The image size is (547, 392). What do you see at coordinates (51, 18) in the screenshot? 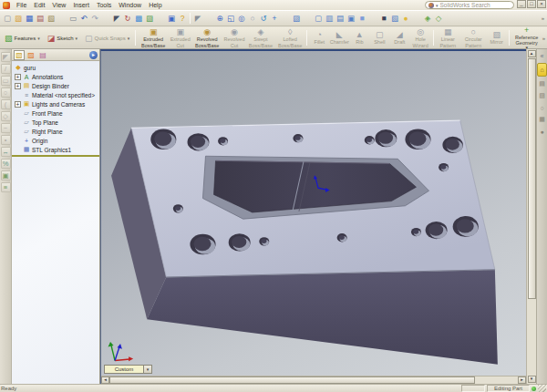
I see `make-assembly-icon: ▧` at bounding box center [51, 18].